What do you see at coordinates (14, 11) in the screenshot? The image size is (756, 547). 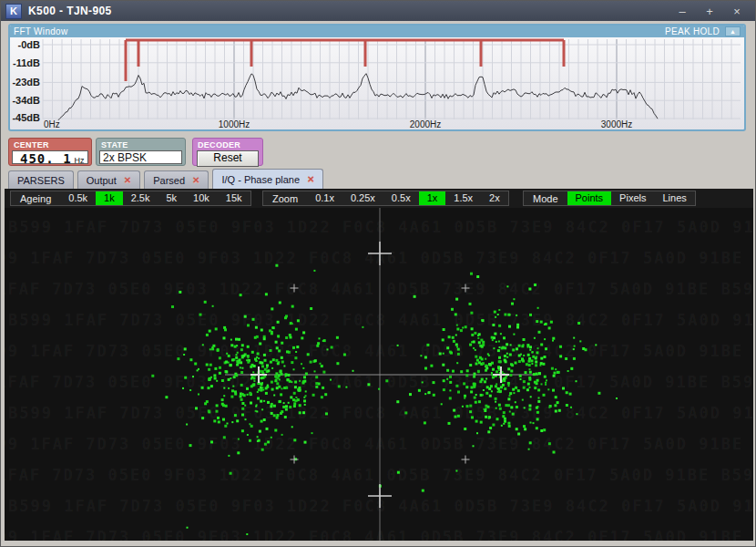 I see `app-icon: K` at bounding box center [14, 11].